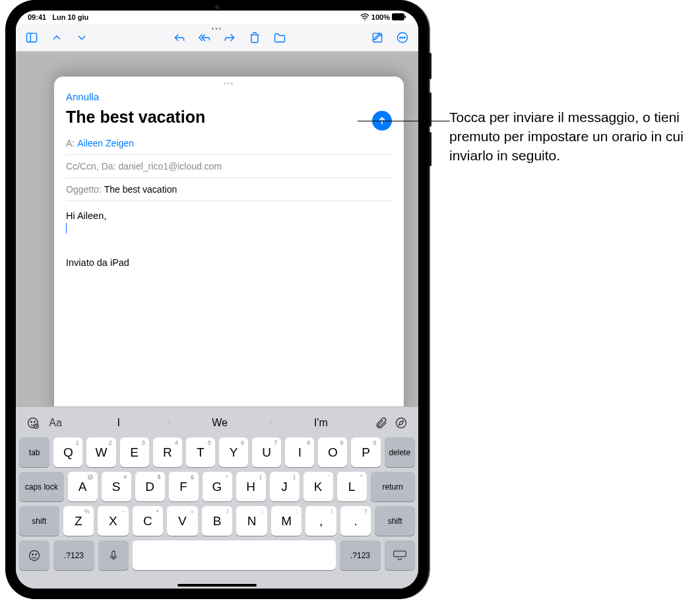 This screenshot has height=609, width=700. What do you see at coordinates (217, 29) in the screenshot?
I see `multitask-dots: •••` at bounding box center [217, 29].